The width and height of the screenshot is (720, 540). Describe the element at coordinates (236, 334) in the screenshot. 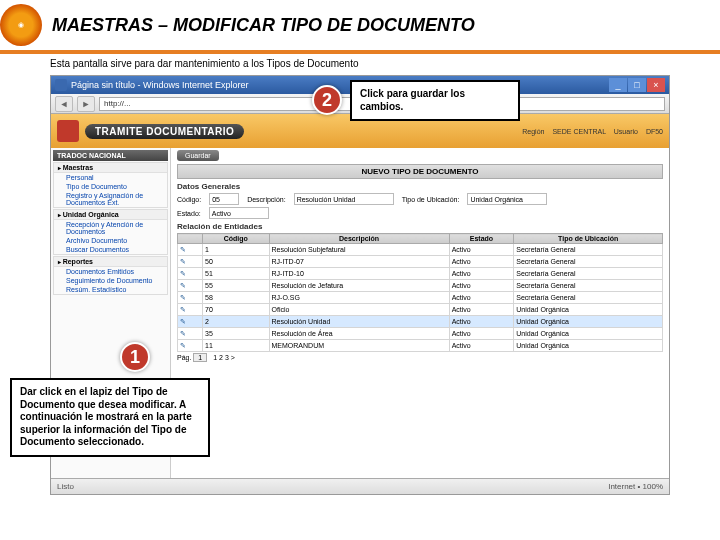

I see `cell-codigo: 35` at that location.